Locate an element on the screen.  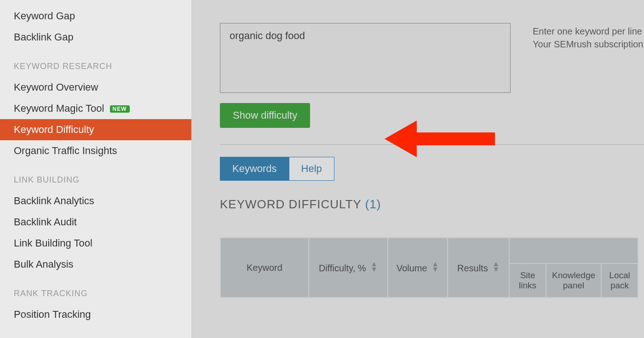
sidebar-item-link-building-tool: Link Building Tool is located at coordinates (96, 243).